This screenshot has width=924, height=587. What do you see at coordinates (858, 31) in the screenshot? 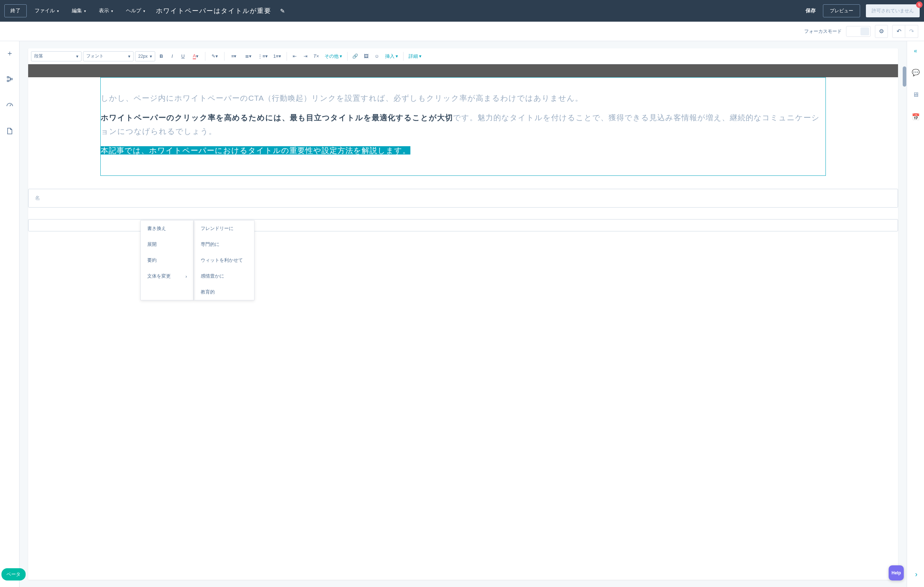
I see `focus-mode-toggle` at bounding box center [858, 31].